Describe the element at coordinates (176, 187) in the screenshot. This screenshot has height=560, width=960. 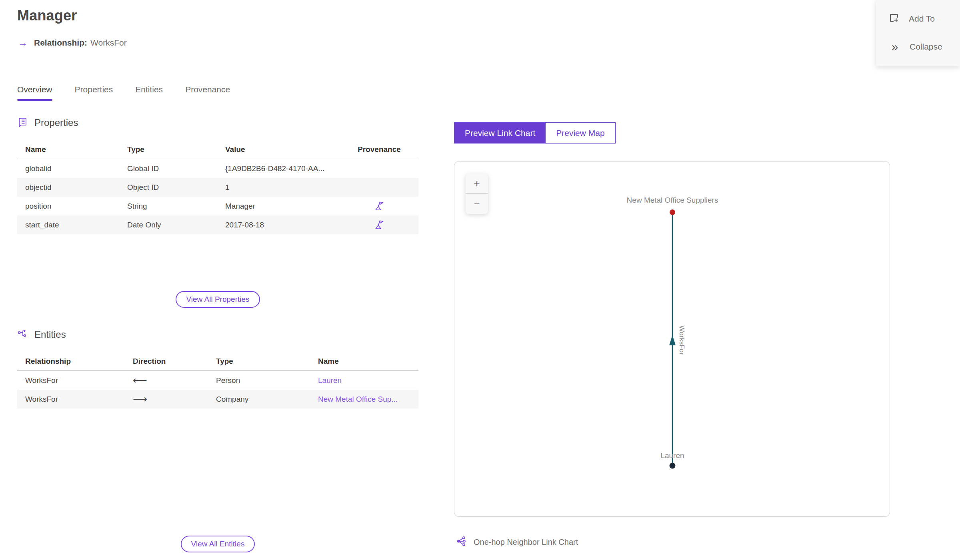
I see `prop-type: Object ID` at that location.